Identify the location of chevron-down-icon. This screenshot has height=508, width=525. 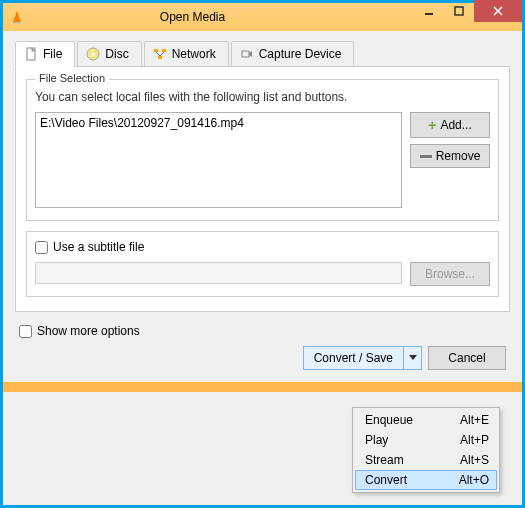
(413, 358).